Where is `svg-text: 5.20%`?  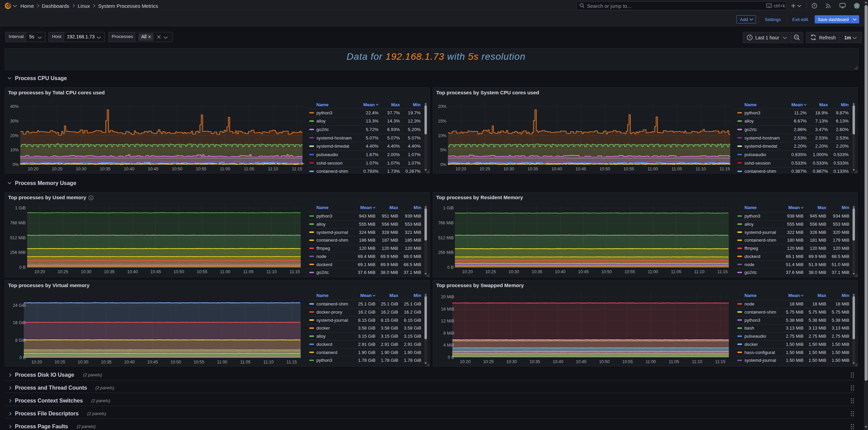 svg-text: 5.20% is located at coordinates (414, 130).